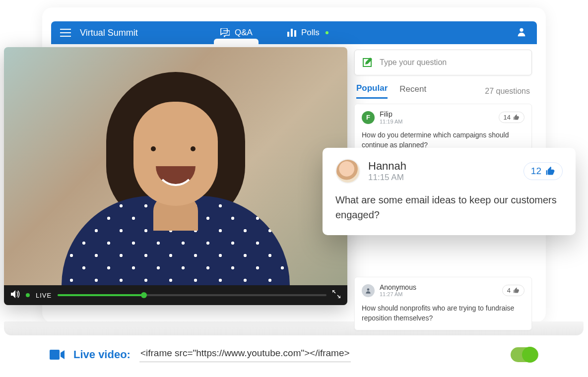 The image size is (588, 377). Describe the element at coordinates (244, 33) in the screenshot. I see `tab-qa-label: Q&A` at that location.